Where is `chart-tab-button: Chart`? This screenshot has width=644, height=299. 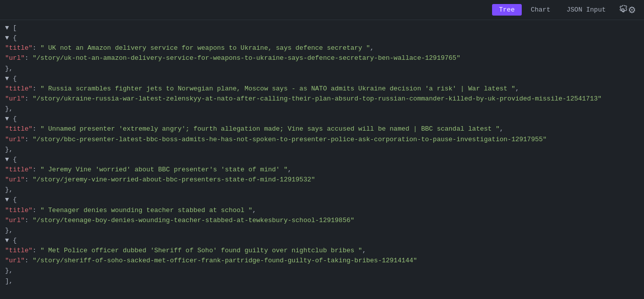
chart-tab-button: Chart is located at coordinates (540, 10).